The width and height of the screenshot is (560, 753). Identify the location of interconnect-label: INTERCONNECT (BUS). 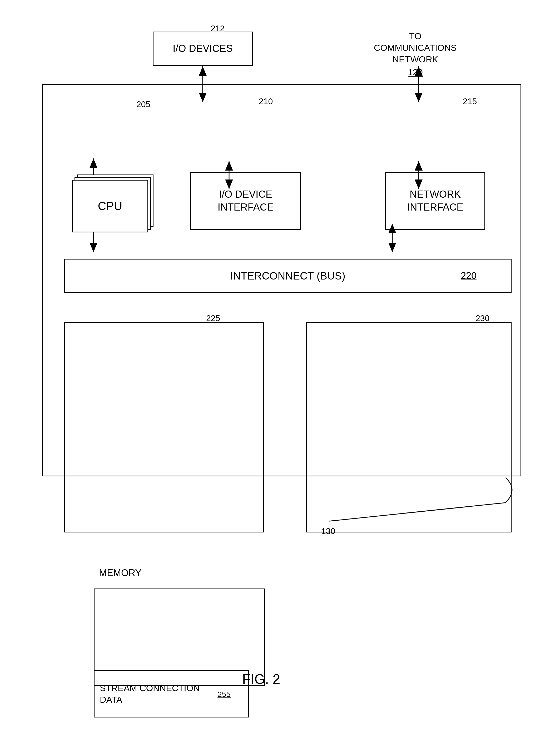
(287, 276).